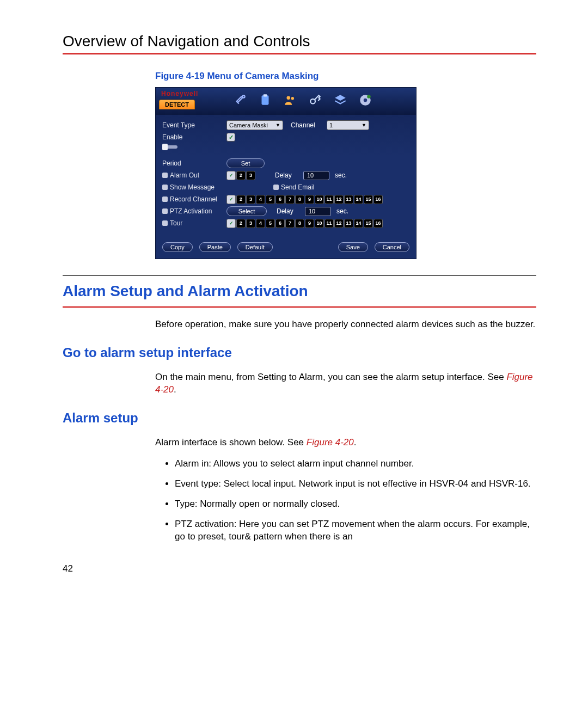 Image resolution: width=588 pixels, height=712 pixels. What do you see at coordinates (299, 199) in the screenshot?
I see `rec-ch: 8` at bounding box center [299, 199].